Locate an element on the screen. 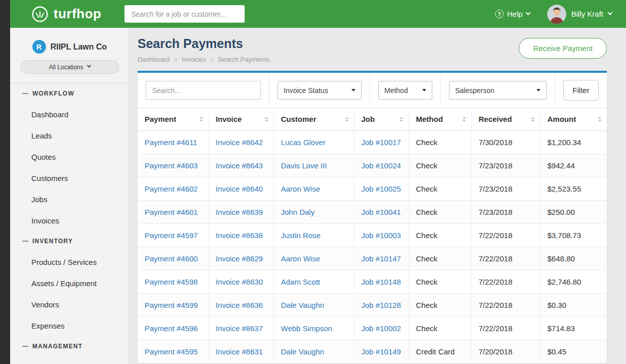 The image size is (626, 364). column-header-amount: Amount is located at coordinates (573, 119).